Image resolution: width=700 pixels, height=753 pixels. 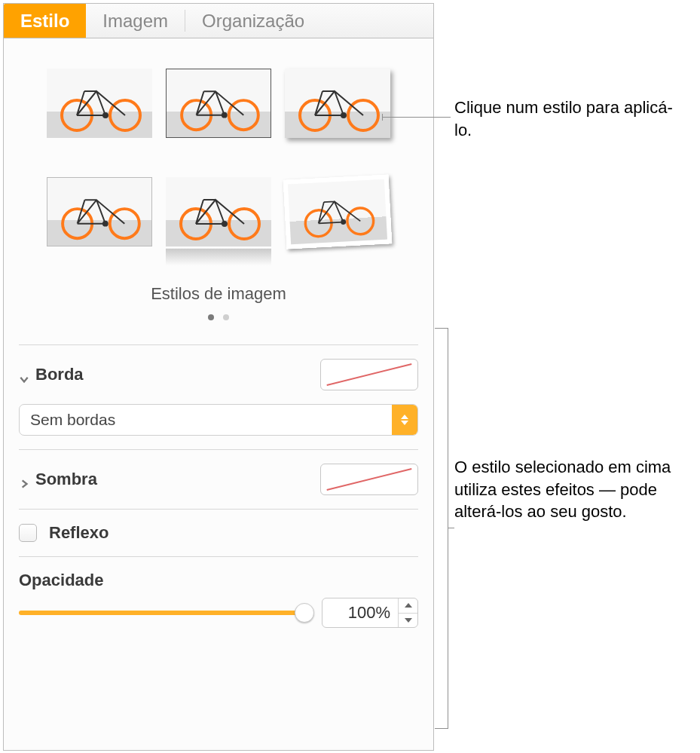 What do you see at coordinates (219, 592) in the screenshot?
I see `opacity-section: Opacidade` at bounding box center [219, 592].